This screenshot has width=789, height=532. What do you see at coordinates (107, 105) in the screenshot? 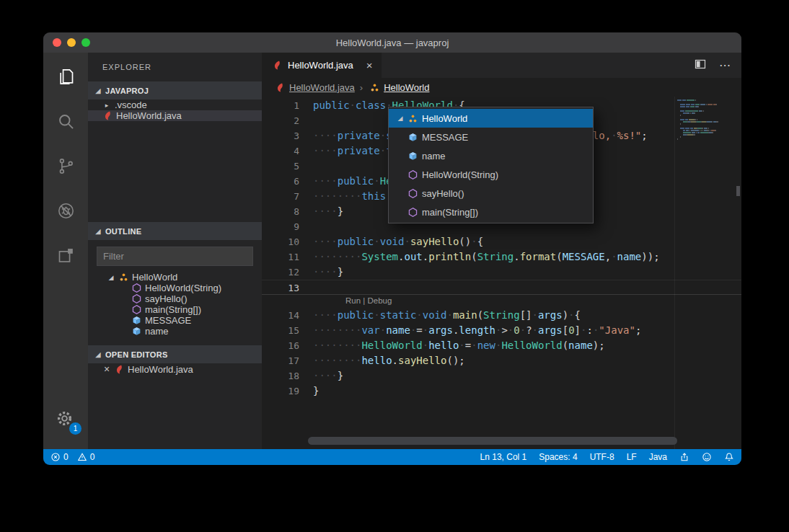
I see `chevron-right-icon: ▸` at bounding box center [107, 105].